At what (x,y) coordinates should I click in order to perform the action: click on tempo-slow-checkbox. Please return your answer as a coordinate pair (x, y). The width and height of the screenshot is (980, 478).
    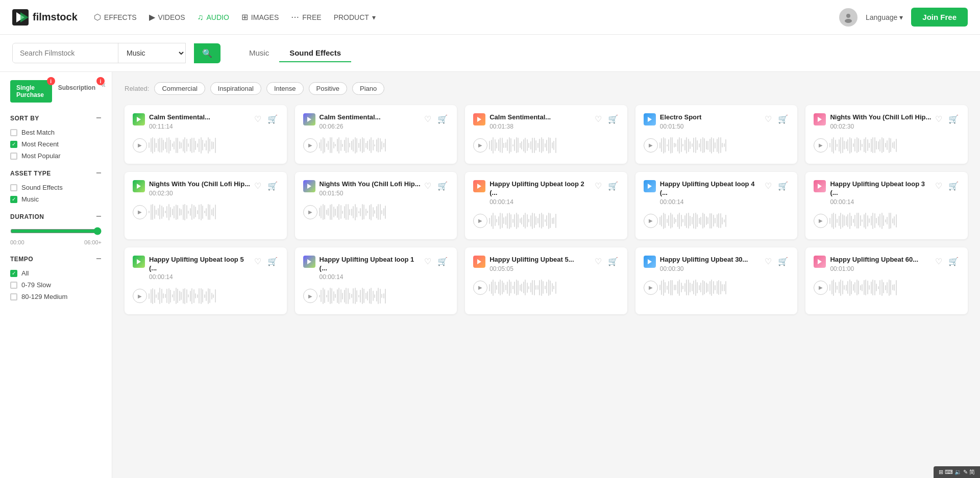
    Looking at the image, I should click on (14, 285).